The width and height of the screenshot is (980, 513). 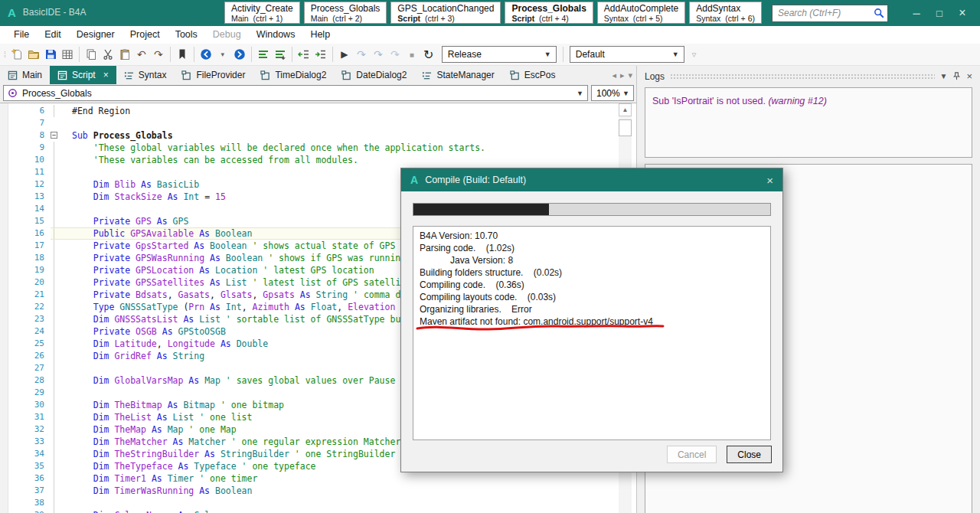 What do you see at coordinates (962, 13) in the screenshot?
I see `close-icon: ×` at bounding box center [962, 13].